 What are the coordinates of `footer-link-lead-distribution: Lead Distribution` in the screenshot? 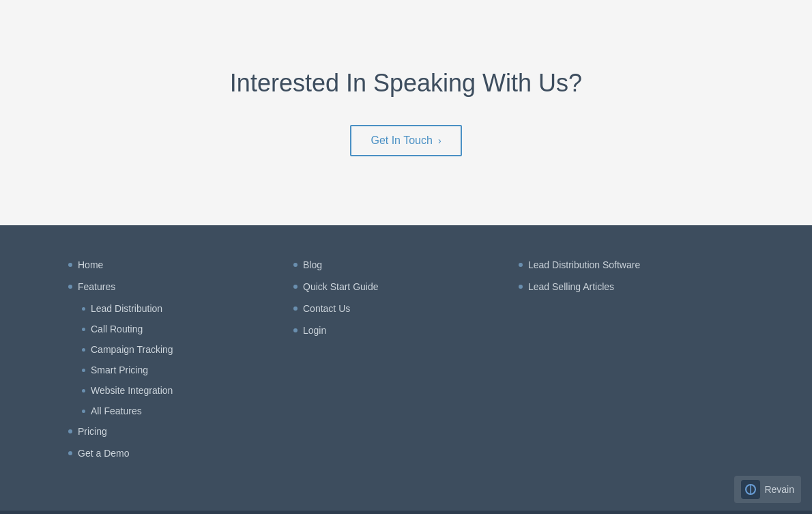 It's located at (127, 309).